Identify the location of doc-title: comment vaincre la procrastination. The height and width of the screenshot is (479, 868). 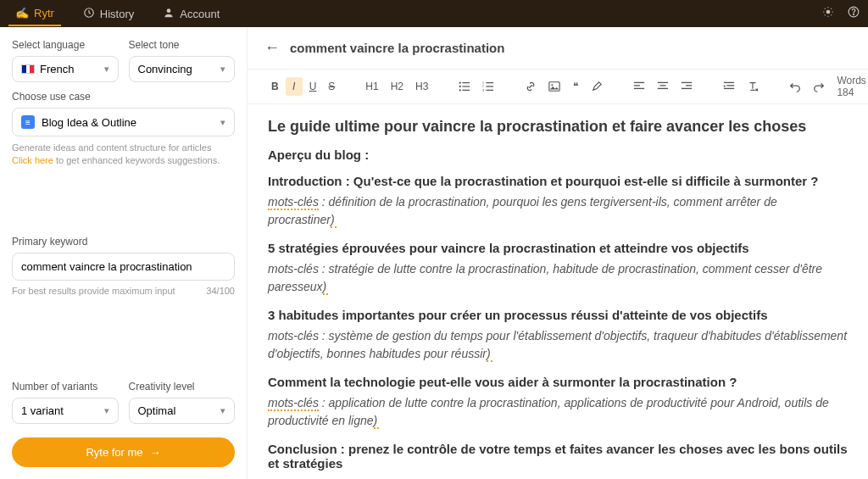
(397, 47).